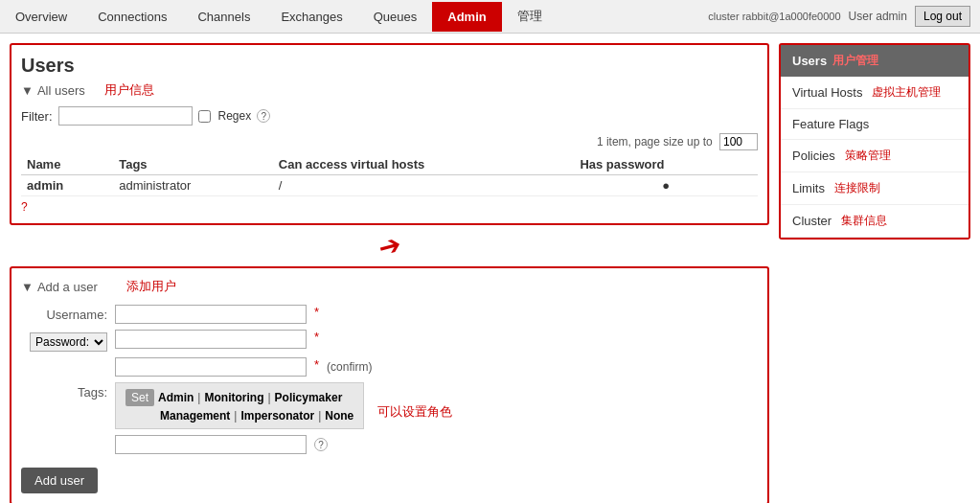  I want to click on col-can-access-virtual-hosts: Can access virtual hosts, so click(423, 165).